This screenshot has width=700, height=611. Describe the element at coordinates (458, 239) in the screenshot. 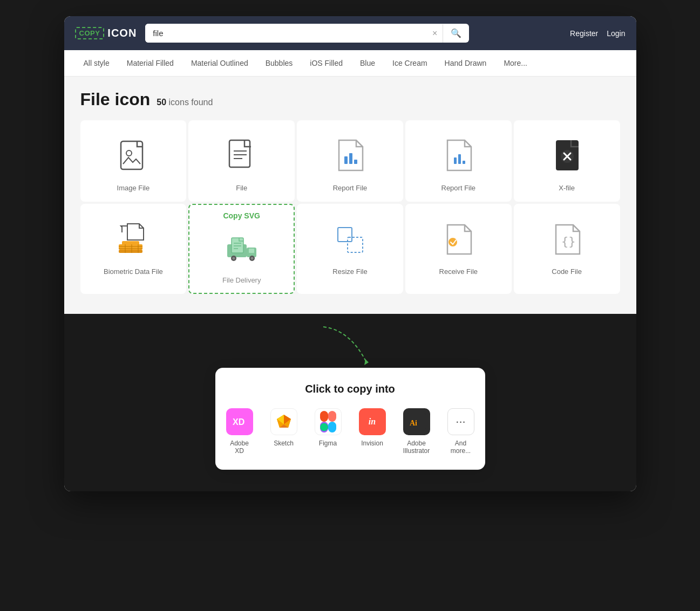

I see `icon-visual-receive-file` at that location.